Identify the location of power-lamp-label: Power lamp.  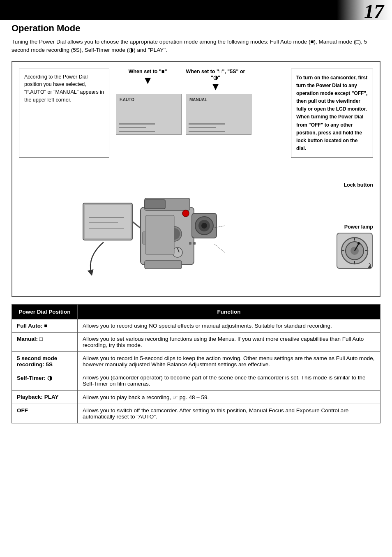
(359, 227).